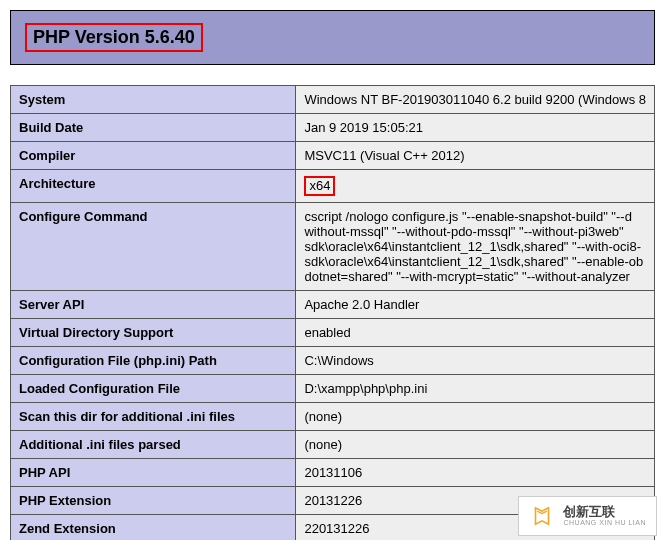 This screenshot has width=665, height=540. What do you see at coordinates (154, 304) in the screenshot?
I see `row-label: Server API` at bounding box center [154, 304].